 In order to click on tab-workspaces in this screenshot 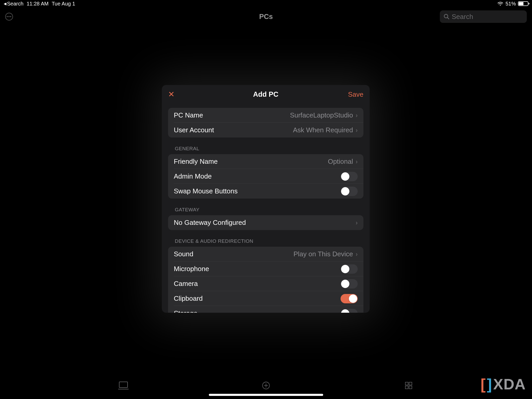, I will do `click(409, 385)`.